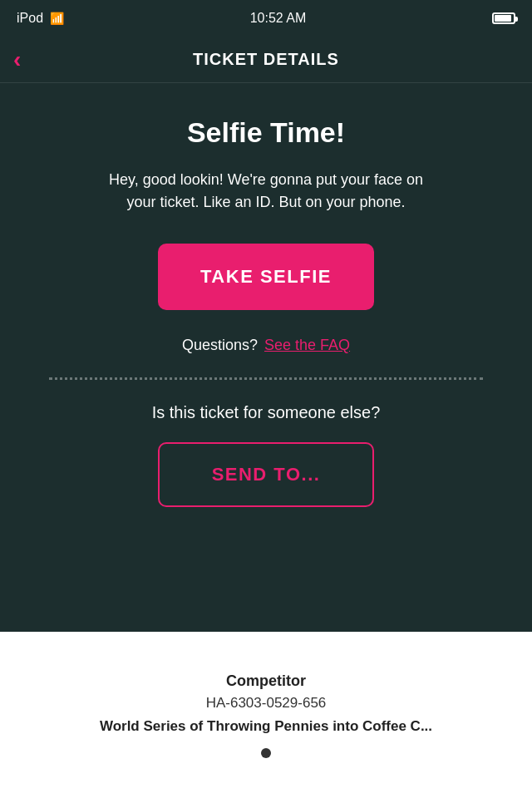  What do you see at coordinates (266, 379) in the screenshot?
I see `dotted-divider` at bounding box center [266, 379].